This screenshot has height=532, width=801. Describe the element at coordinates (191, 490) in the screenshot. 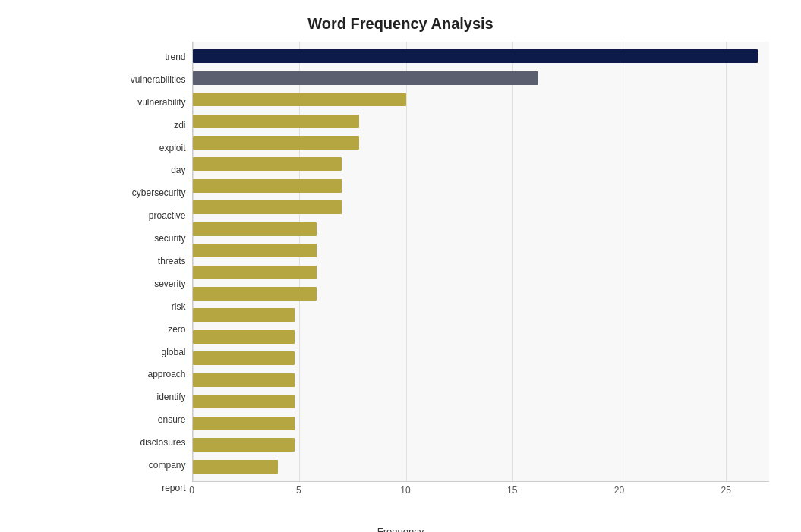

I see `x-tick-label: 0` at that location.